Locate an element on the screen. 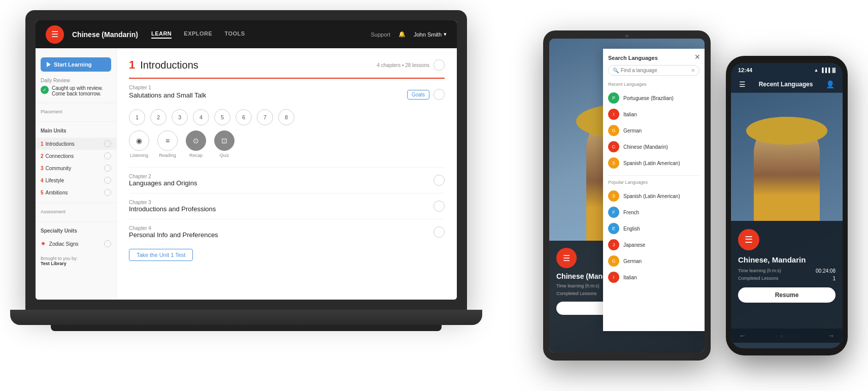 The image size is (868, 391). daily-review-text: Caught up with review. Come back tomorro… is located at coordinates (81, 91).